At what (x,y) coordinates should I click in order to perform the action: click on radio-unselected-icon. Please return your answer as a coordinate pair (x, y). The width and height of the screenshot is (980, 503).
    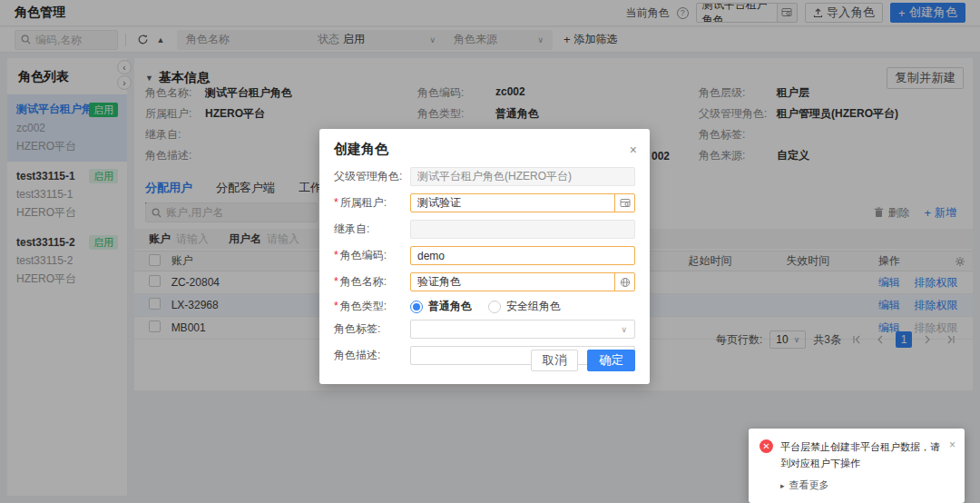
    Looking at the image, I should click on (495, 307).